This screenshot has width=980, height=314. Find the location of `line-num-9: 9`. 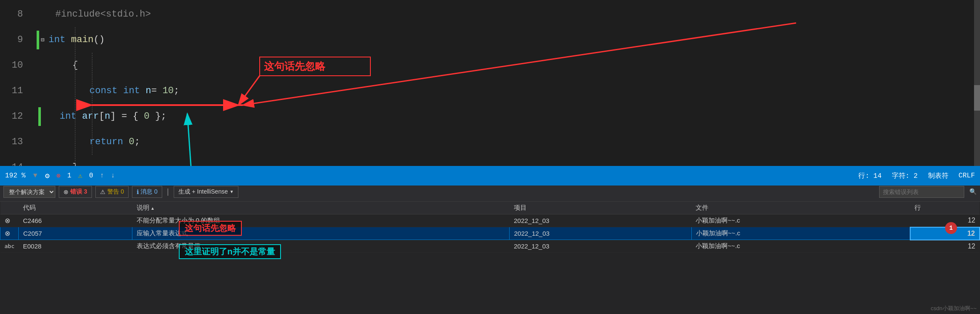

line-num-9: 9 is located at coordinates (11, 40).